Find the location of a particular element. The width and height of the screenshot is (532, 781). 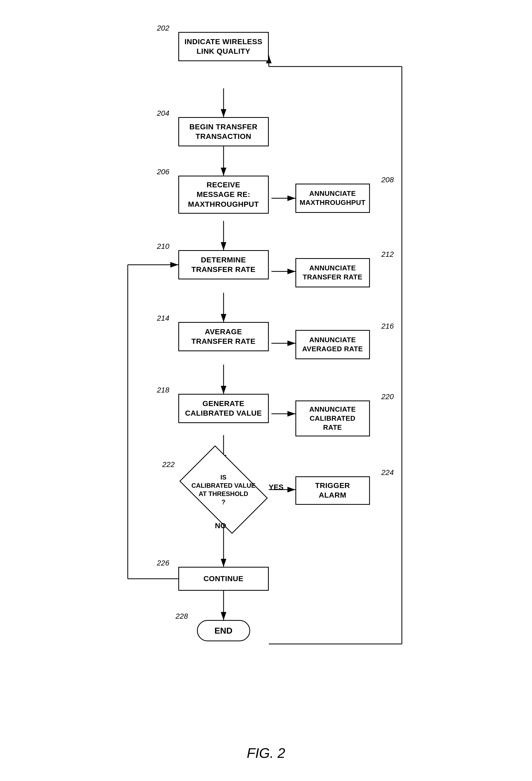

figure-label: FIG. 2 is located at coordinates (266, 753).